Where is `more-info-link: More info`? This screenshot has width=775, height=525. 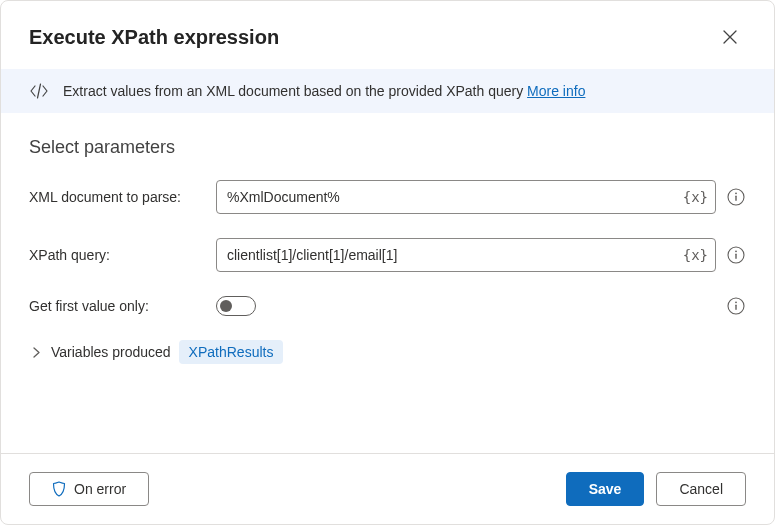
more-info-link: More info is located at coordinates (556, 91).